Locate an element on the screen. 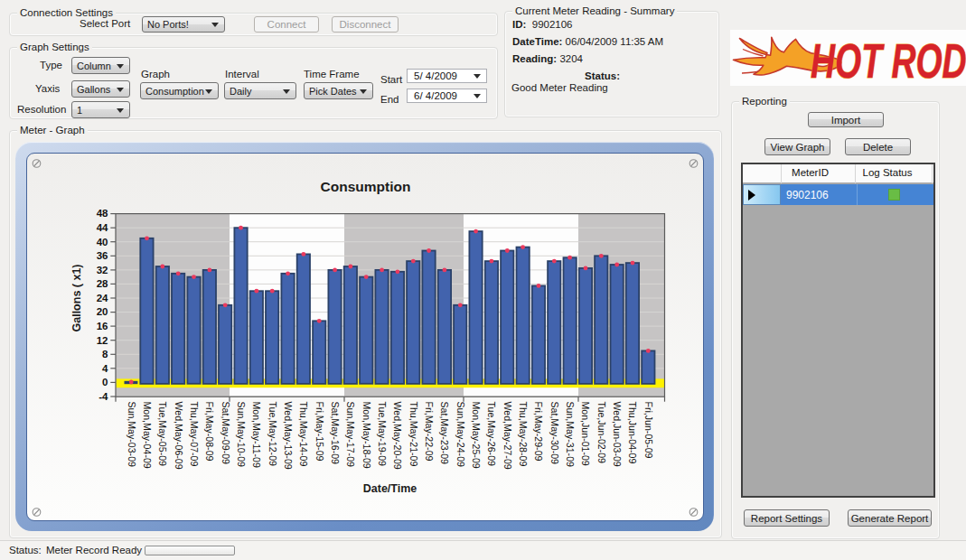  svg-text: Thu,May-28-09 is located at coordinates (523, 434).